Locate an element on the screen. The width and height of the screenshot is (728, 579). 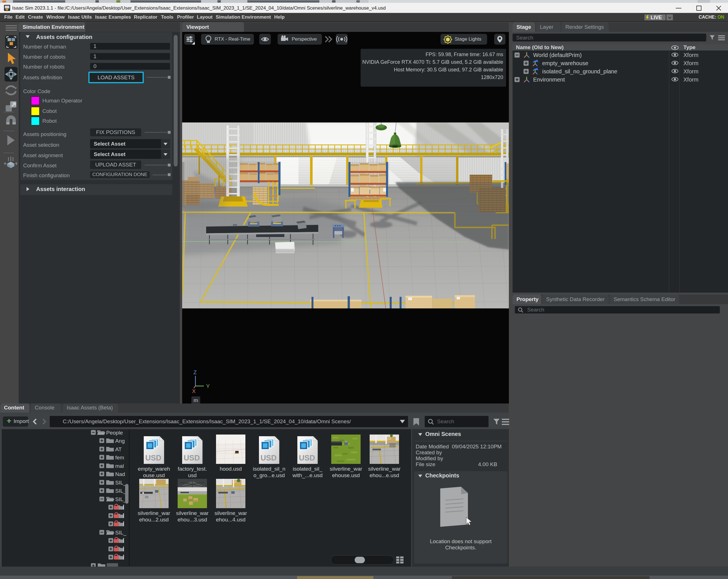
svg-text: X is located at coordinates (194, 391).